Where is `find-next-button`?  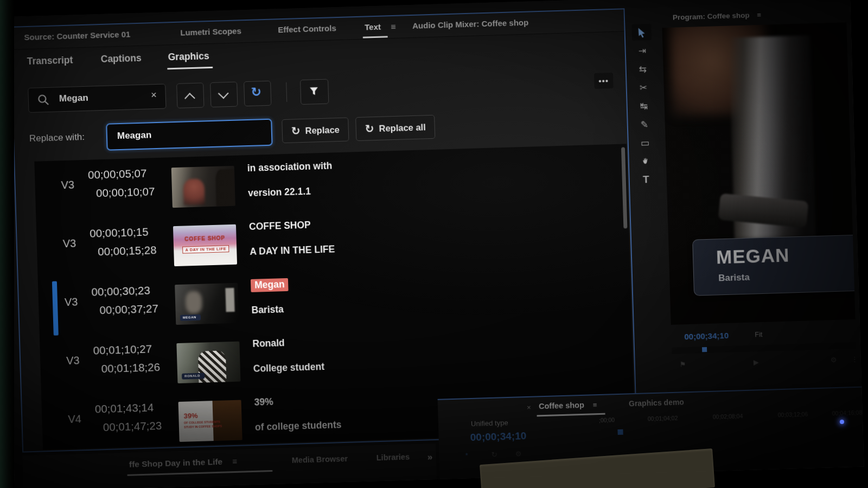
find-next-button is located at coordinates (224, 94).